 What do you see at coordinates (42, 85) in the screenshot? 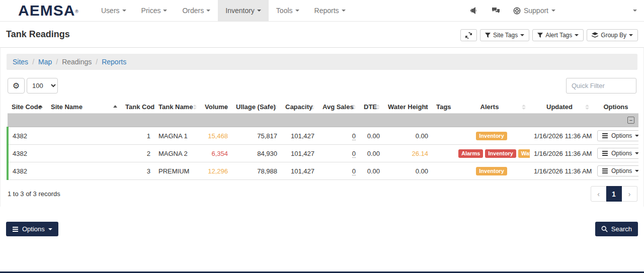
I see `page-size-select: 100` at bounding box center [42, 85].